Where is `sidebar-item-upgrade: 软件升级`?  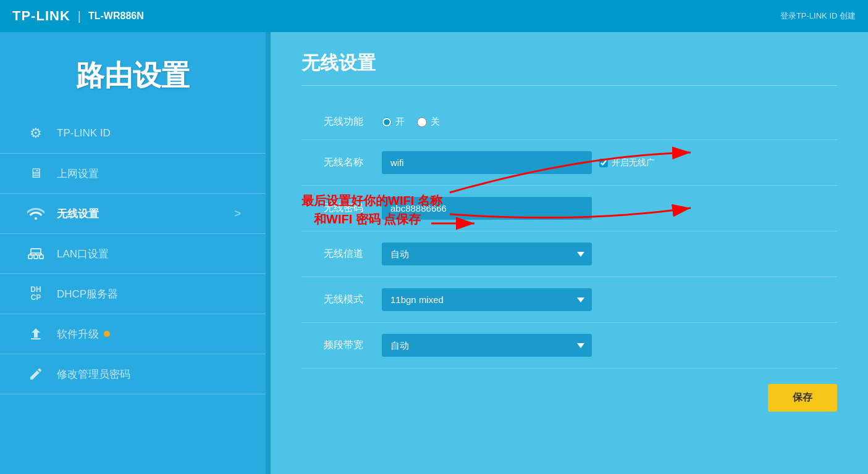 sidebar-item-upgrade: 软件升级 is located at coordinates (133, 335).